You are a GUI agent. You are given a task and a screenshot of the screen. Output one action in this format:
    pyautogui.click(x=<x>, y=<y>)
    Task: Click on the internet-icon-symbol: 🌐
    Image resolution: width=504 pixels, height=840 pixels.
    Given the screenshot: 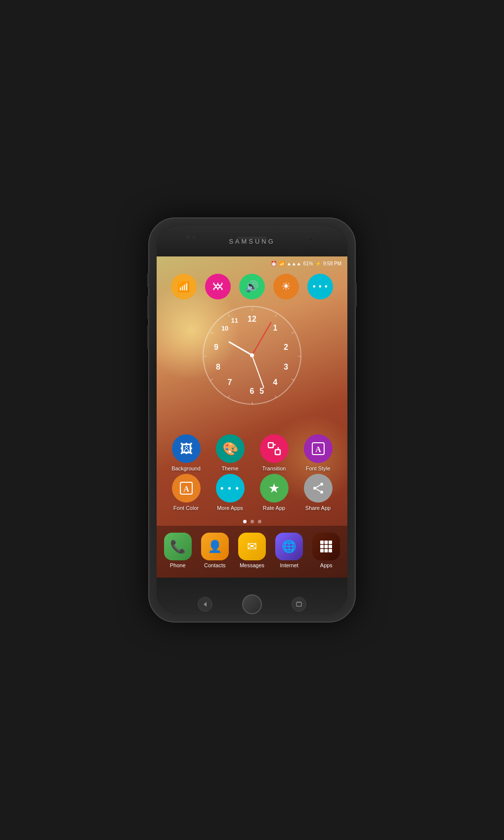 What is the action you would take?
    pyautogui.click(x=289, y=546)
    